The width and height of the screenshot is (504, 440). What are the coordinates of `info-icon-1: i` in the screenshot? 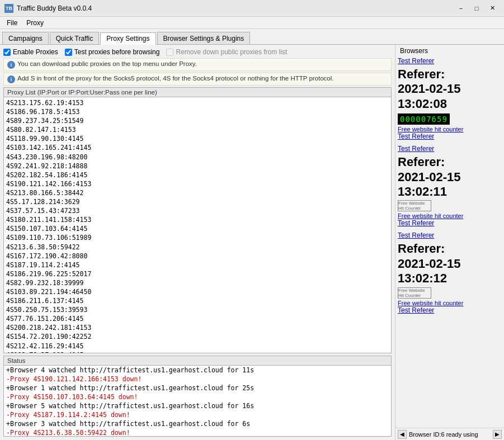 It's located at (11, 65).